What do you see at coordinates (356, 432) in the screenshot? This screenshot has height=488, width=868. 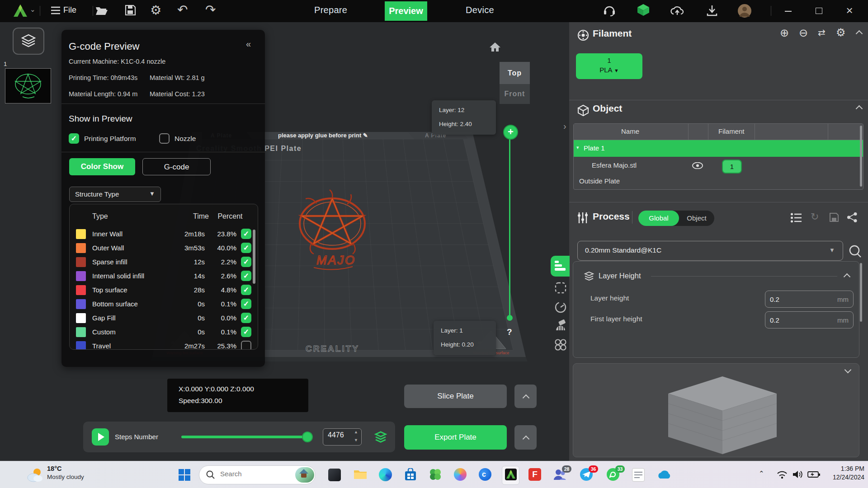 I see `stepper-up-icon: ▲` at bounding box center [356, 432].